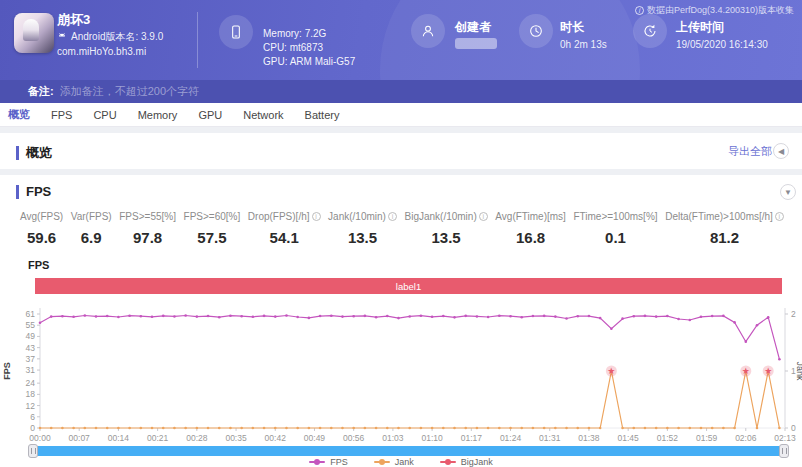 This screenshot has width=802, height=467. What do you see at coordinates (354, 438) in the screenshot?
I see `svg-text: 00:56` at bounding box center [354, 438].